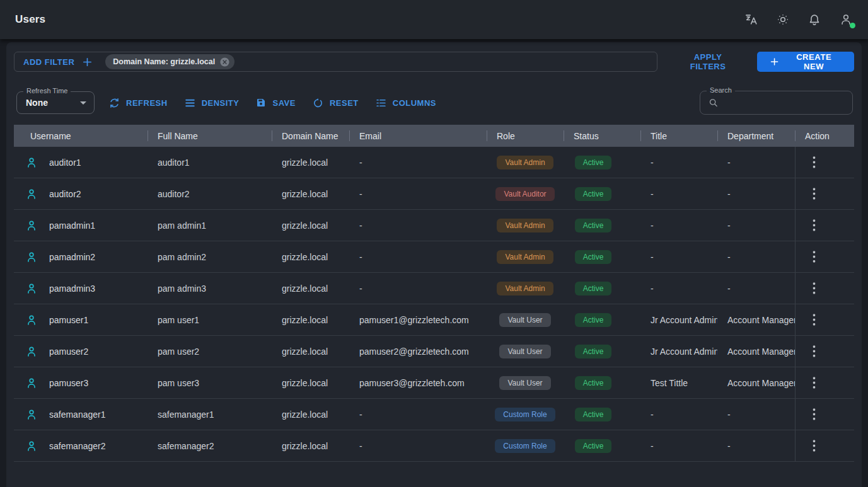  I want to click on column-header-email: Email, so click(418, 136).